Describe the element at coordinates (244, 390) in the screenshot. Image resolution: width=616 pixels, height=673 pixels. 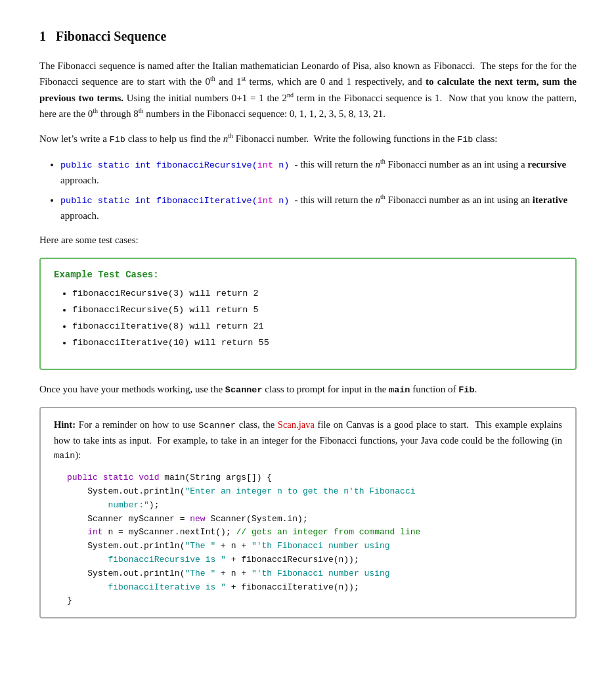
I see `scanner-ref: Scanner` at that location.